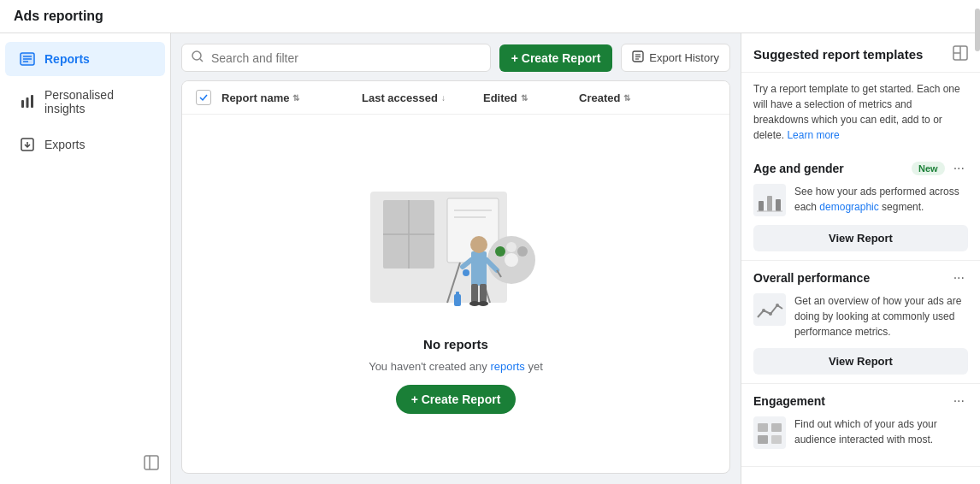  Describe the element at coordinates (848, 207) in the screenshot. I see `demographic-link: demographic` at that location.